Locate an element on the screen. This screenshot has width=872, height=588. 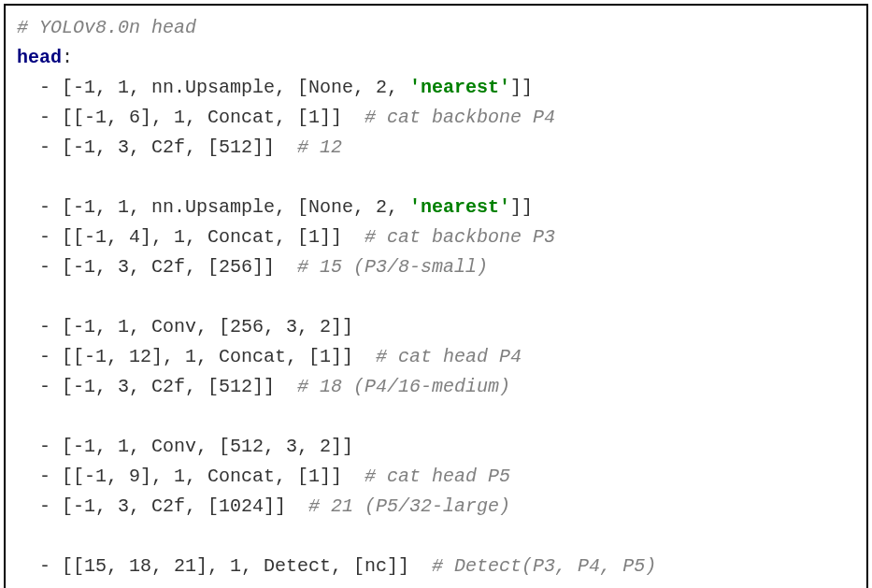
code-text: [[-1, 9], 1, Concat, [1]] is located at coordinates (213, 477).